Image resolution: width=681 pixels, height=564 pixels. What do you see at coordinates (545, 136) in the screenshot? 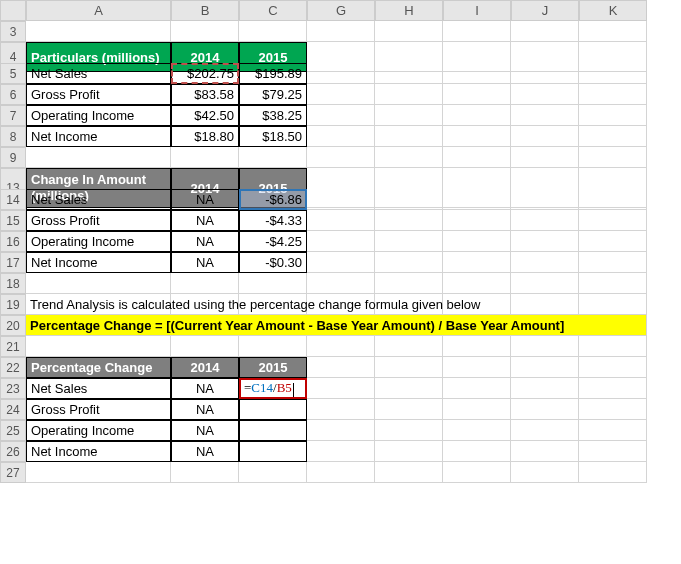
I see `cell-J8` at bounding box center [545, 136].